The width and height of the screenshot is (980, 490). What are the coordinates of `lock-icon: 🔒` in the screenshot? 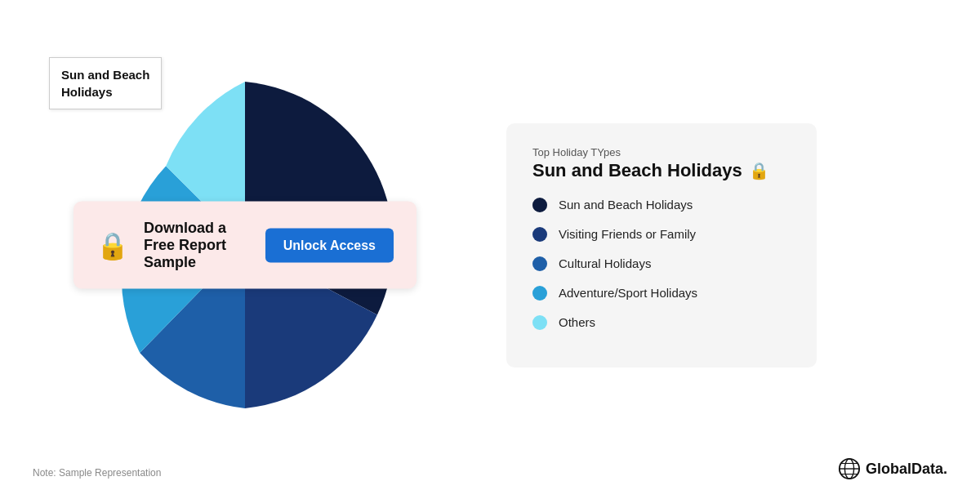 It's located at (113, 245).